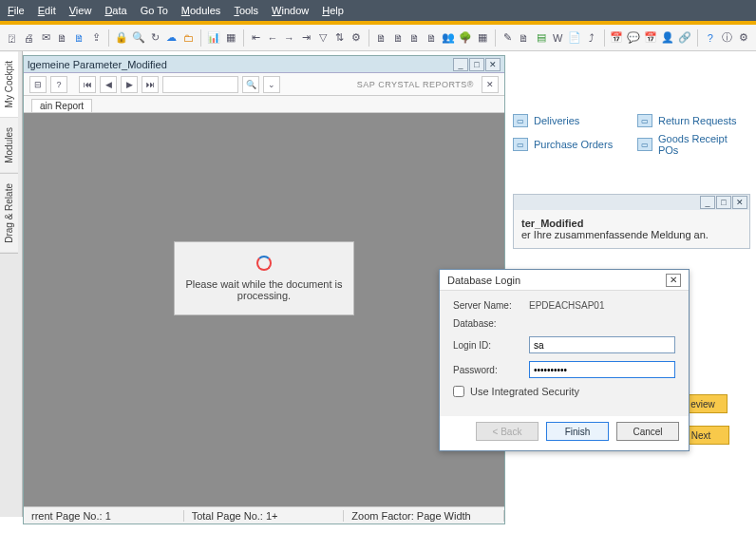  What do you see at coordinates (87, 85) in the screenshot?
I see `first-page-button: ⏮` at bounding box center [87, 85].